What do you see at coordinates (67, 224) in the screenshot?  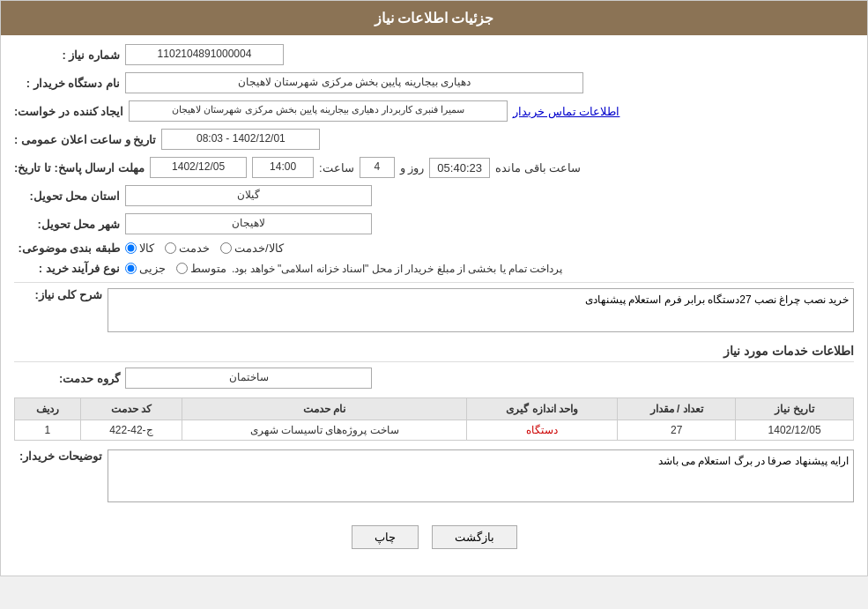 I see `city-label: شهر محل تحویل:` at bounding box center [67, 224].